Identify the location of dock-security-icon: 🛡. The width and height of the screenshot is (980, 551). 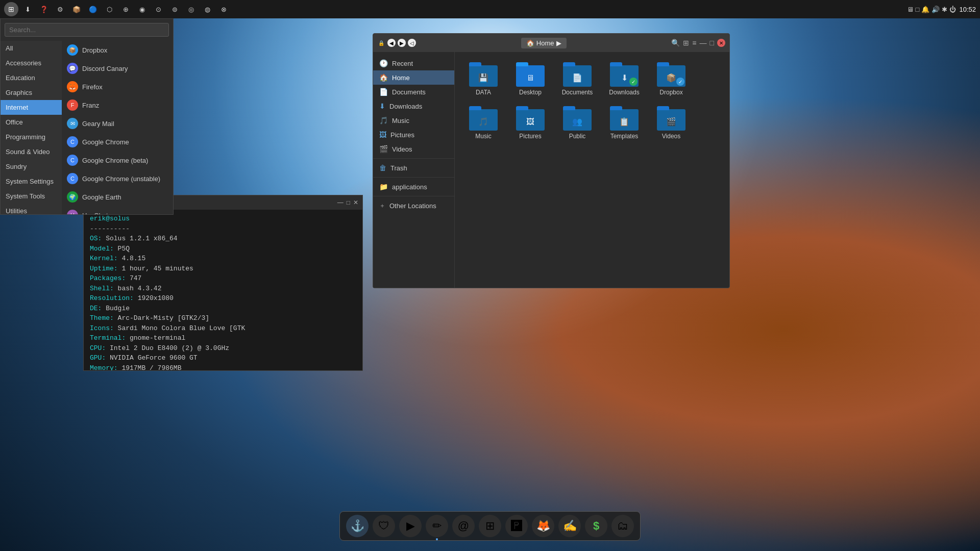
(384, 526).